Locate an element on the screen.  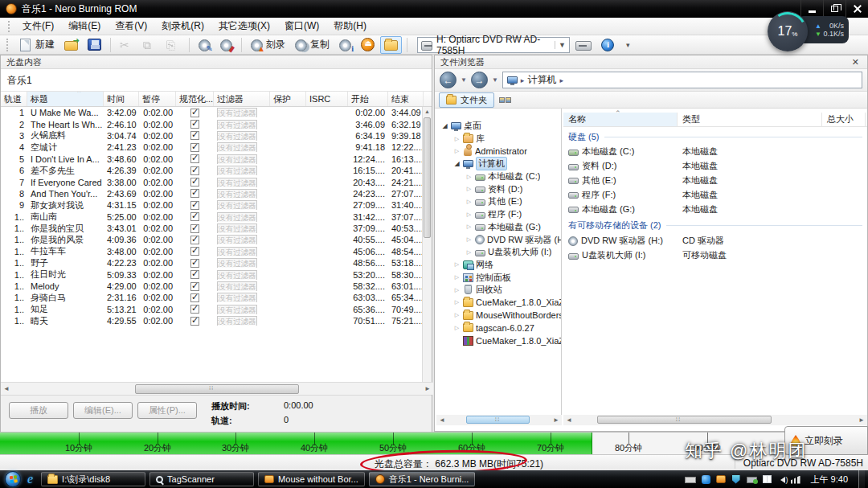
tree-item: ◢ 桌面 is located at coordinates (498, 126).